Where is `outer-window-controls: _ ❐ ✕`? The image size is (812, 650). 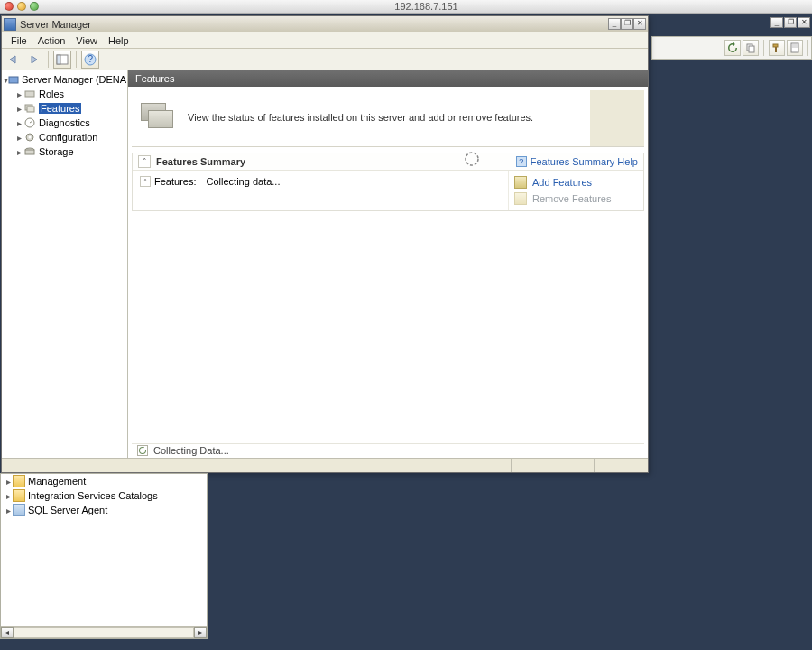
outer-window-controls: _ ❐ ✕ is located at coordinates (790, 22).